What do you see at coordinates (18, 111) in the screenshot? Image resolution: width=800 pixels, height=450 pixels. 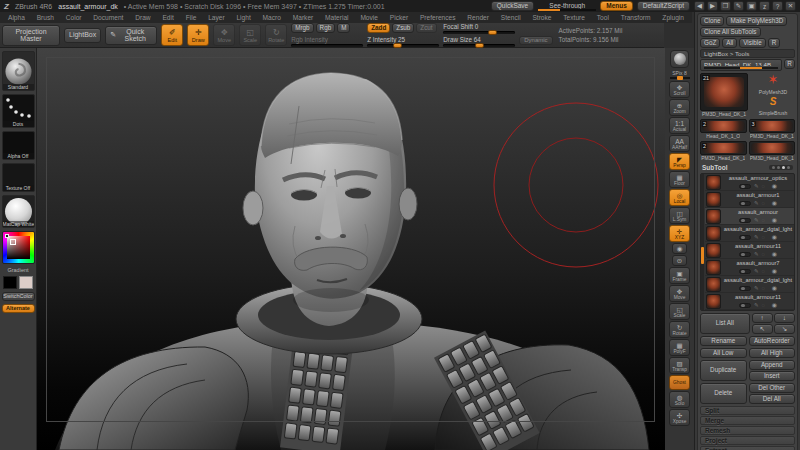 I see `stroke-picker: Dots` at bounding box center [18, 111].